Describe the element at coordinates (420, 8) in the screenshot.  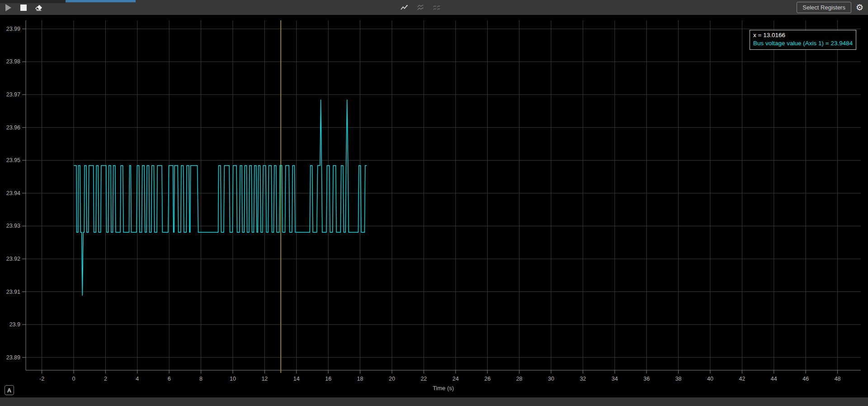
I see `dual-plot-icon` at that location.